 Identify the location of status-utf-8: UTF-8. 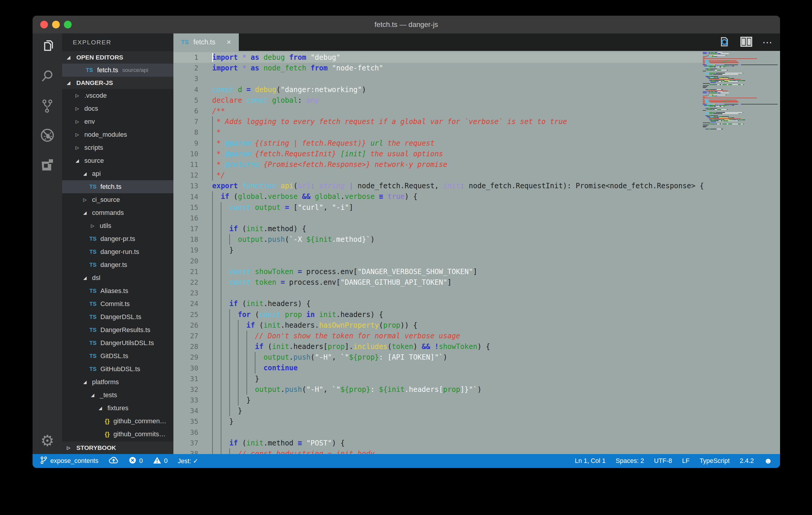
(663, 461).